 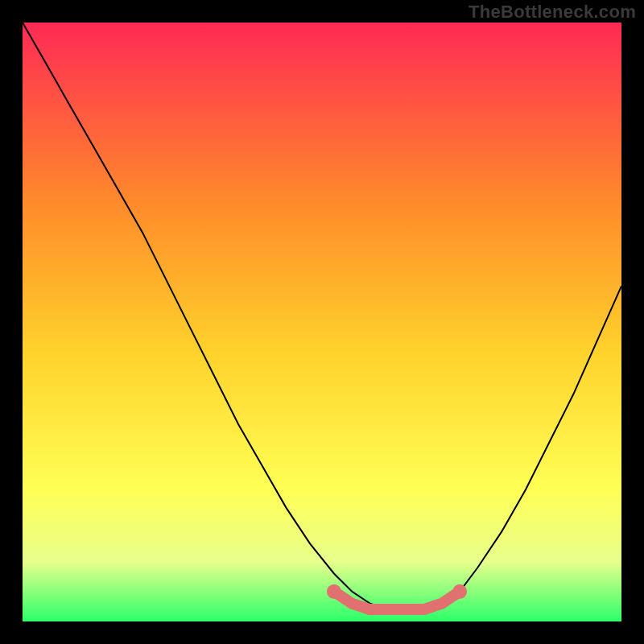 I want to click on watermark-label: TheBottleneck.com, so click(x=552, y=12).